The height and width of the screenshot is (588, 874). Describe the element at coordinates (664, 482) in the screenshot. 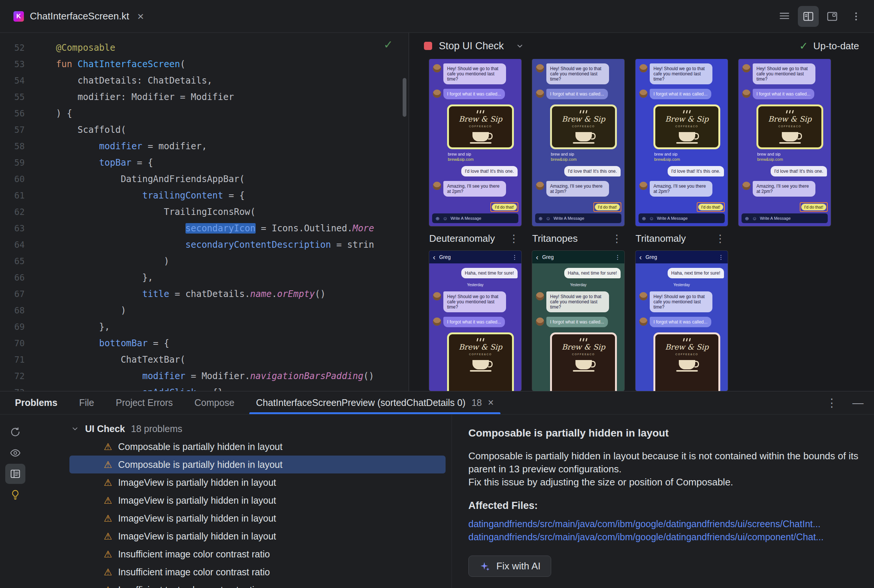

I see `problem-fix-hint: Fix this issue by adjusting the size or …` at that location.